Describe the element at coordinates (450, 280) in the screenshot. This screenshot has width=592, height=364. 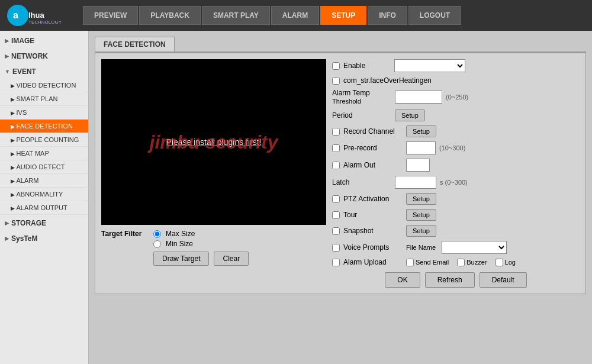
I see `refresh-button: Refresh` at that location.